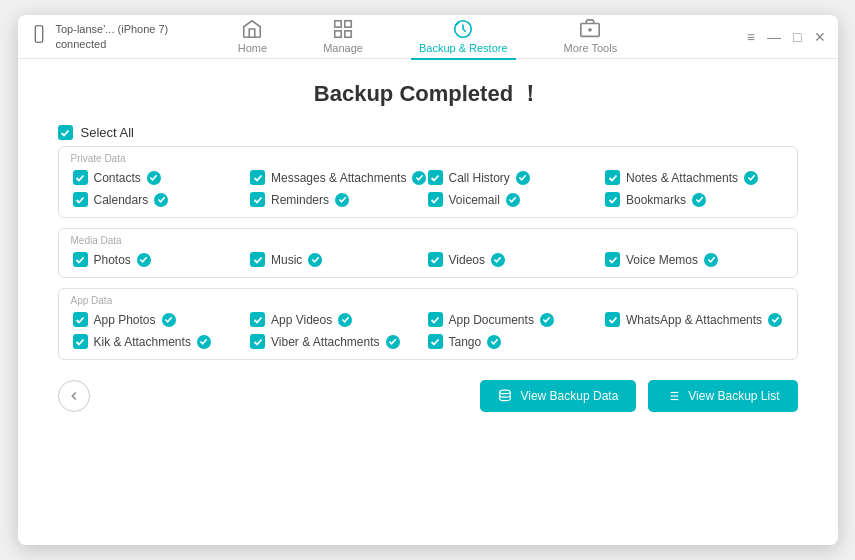  Describe the element at coordinates (467, 260) in the screenshot. I see `item-label: Videos` at that location.